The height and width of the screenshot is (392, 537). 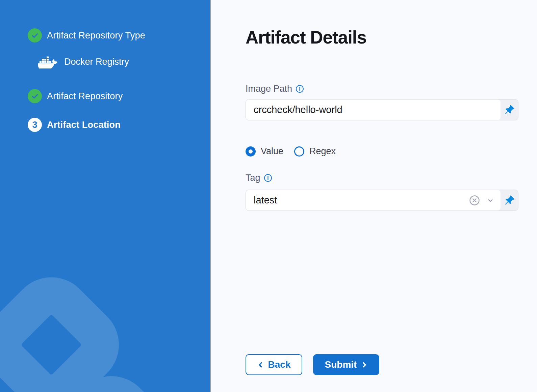 I want to click on image-path-field, so click(x=382, y=110).